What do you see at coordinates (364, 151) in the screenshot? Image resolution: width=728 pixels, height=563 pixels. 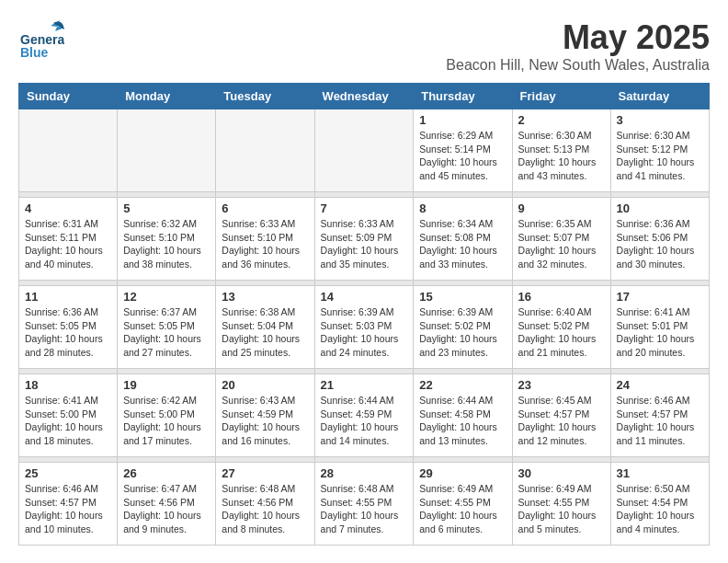 I see `week-row-1: 1Sunrise: 6:29 AM Sunset: 5:14 PM Daylig…` at bounding box center [364, 151].